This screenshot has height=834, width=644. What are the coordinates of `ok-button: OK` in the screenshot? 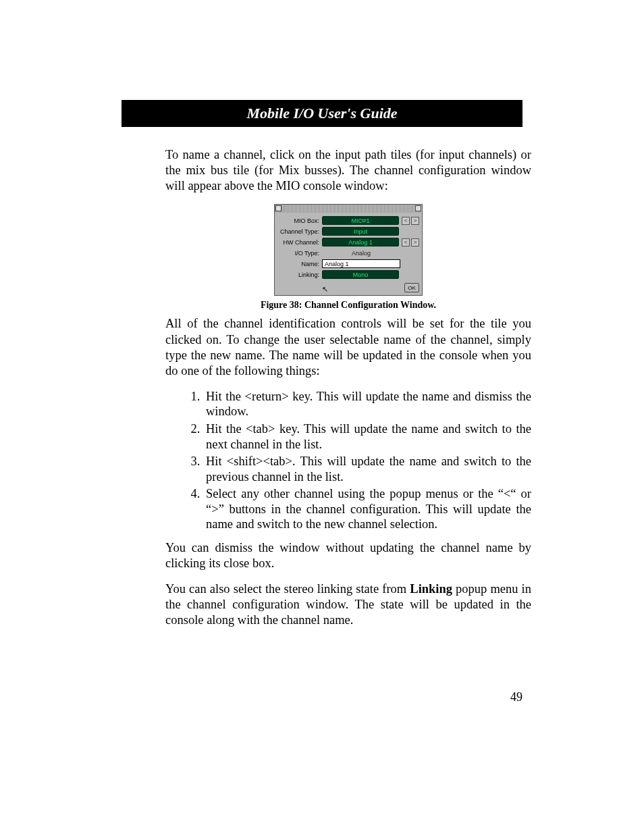 It's located at (412, 288).